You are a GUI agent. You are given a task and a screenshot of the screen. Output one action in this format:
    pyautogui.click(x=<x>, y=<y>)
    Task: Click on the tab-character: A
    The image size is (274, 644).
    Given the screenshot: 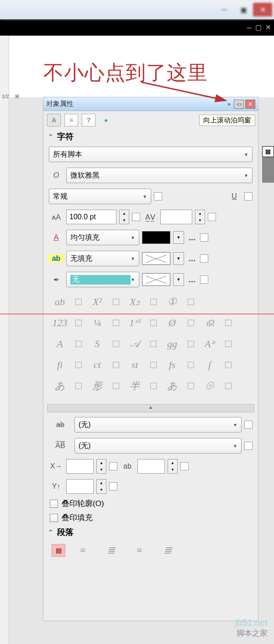 What is the action you would take?
    pyautogui.click(x=54, y=120)
    